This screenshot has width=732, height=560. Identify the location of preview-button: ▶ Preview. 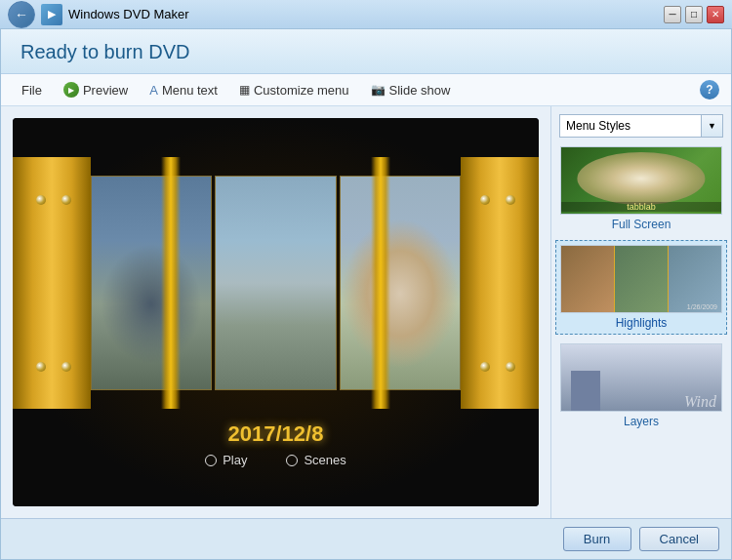
(96, 90).